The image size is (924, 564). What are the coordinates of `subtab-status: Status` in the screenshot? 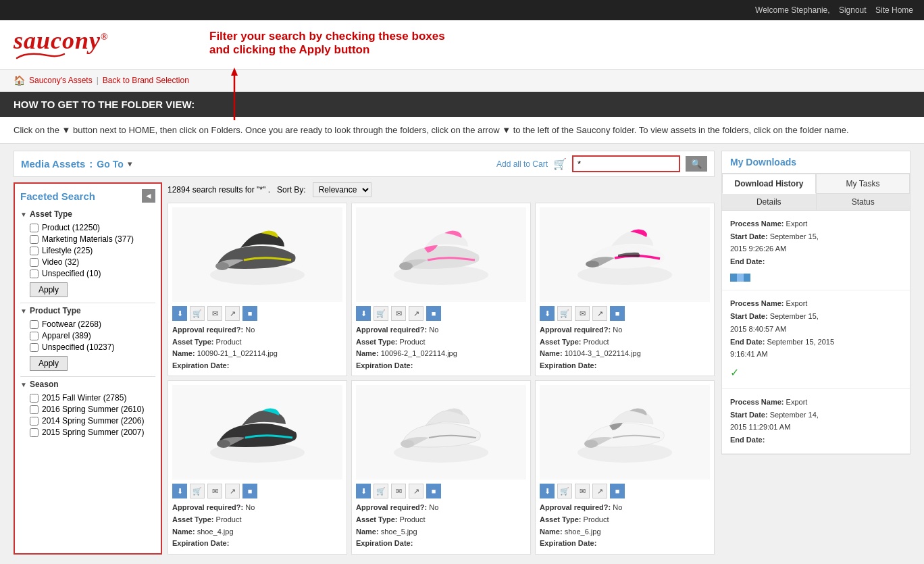 It's located at (863, 202).